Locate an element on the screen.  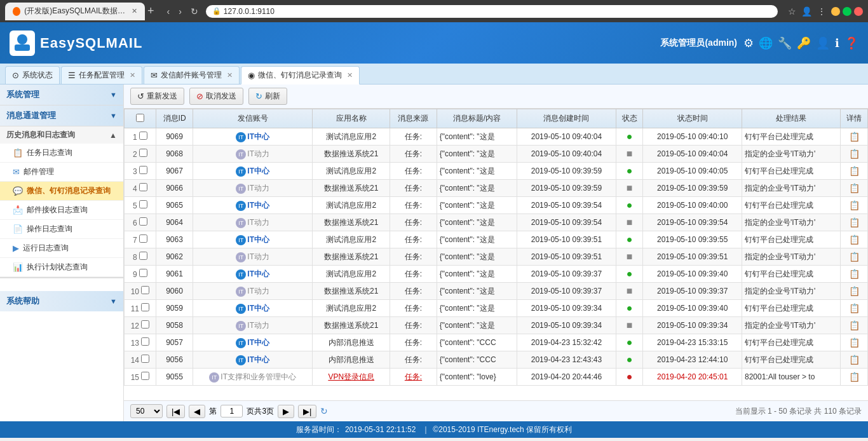
key-icon: 🔑 is located at coordinates (804, 43).